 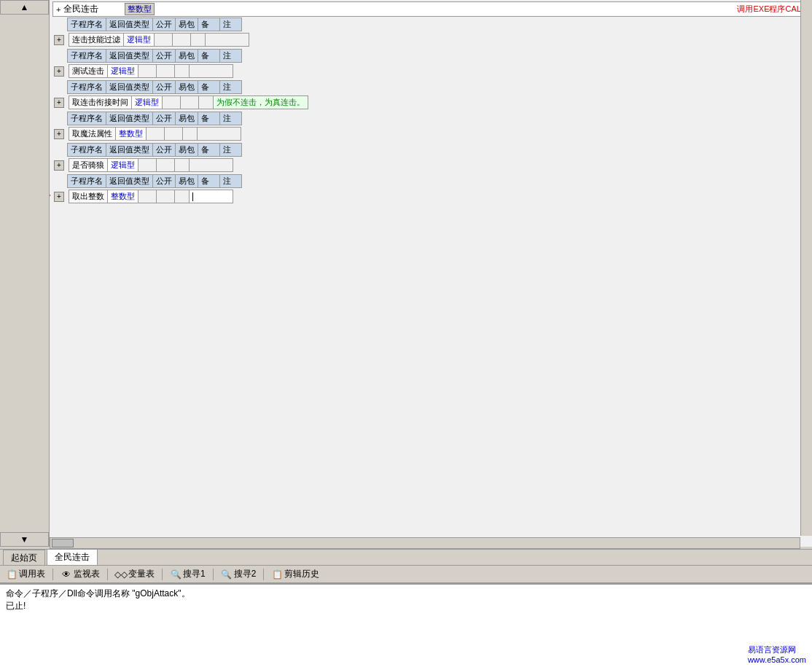 I want to click on search2-icon: 🔍, so click(x=227, y=574).